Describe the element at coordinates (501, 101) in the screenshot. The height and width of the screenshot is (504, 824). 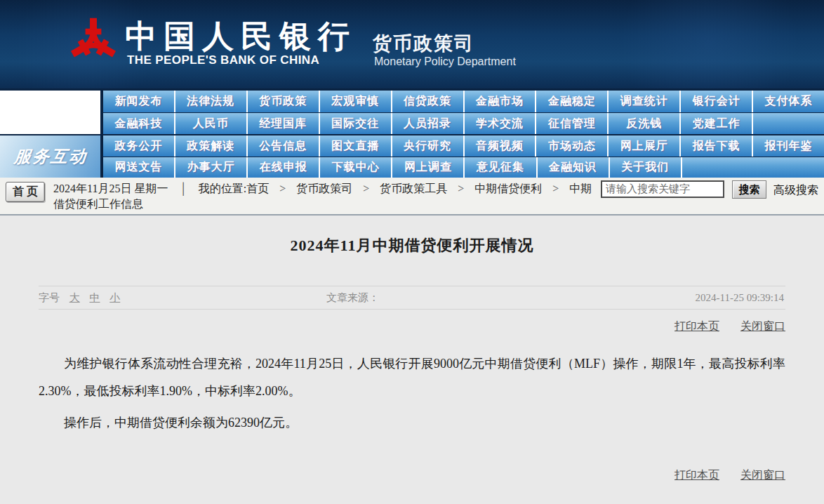
I see `nav-item-financial-markets: 金融市场` at that location.